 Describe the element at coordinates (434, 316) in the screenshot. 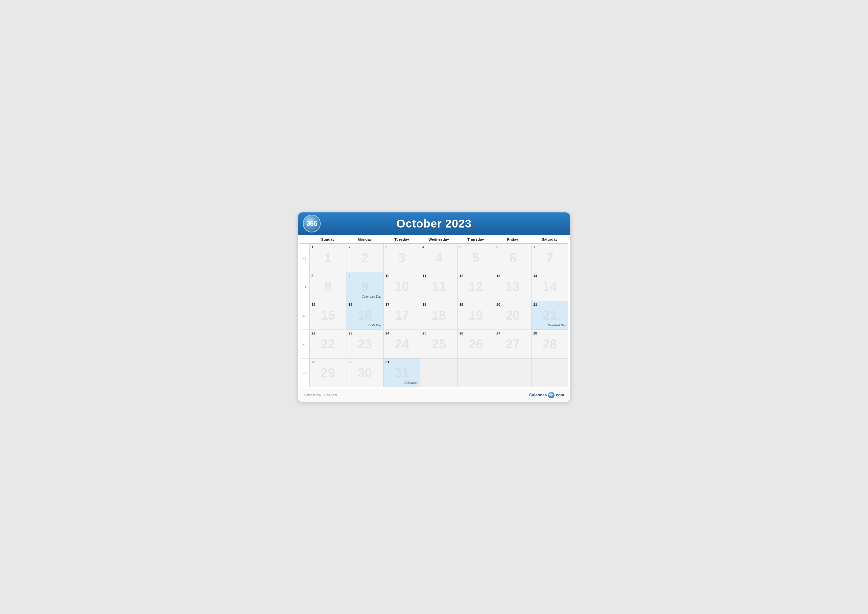

I see `calendar-row: 4215151616Boss's Day17171818191920202121…` at that location.